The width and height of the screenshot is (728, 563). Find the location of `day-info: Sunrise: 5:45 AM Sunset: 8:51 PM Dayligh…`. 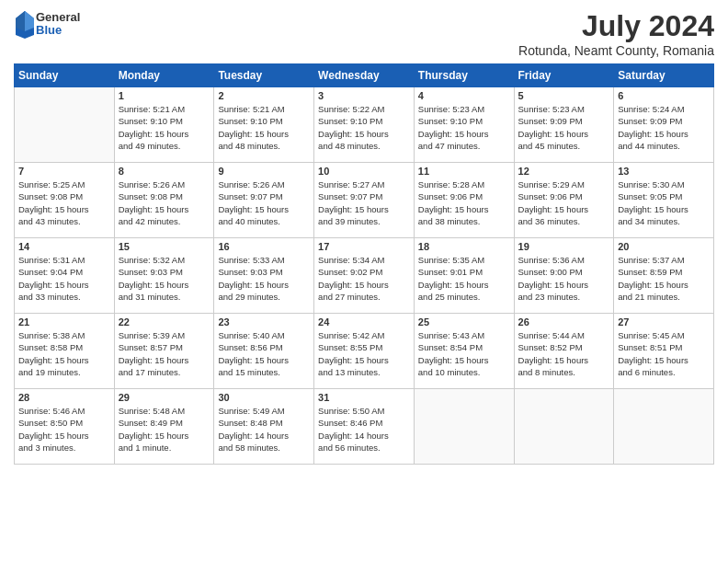

day-info: Sunrise: 5:45 AM Sunset: 8:51 PM Dayligh… is located at coordinates (664, 353).